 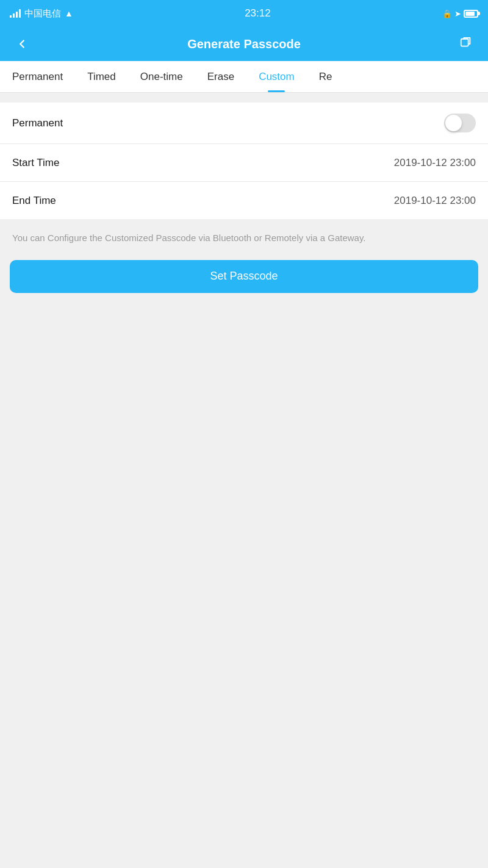 What do you see at coordinates (471, 13) in the screenshot?
I see `battery-icon` at bounding box center [471, 13].